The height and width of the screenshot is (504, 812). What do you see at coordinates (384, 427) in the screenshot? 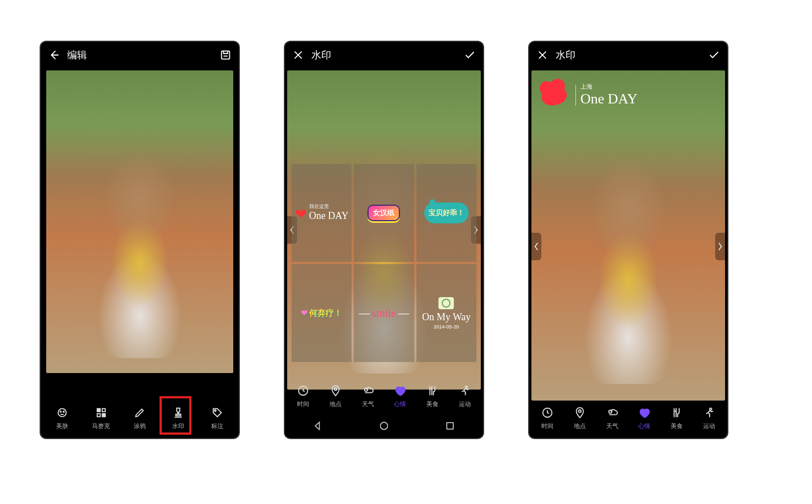
I see `android-navbar` at bounding box center [384, 427].